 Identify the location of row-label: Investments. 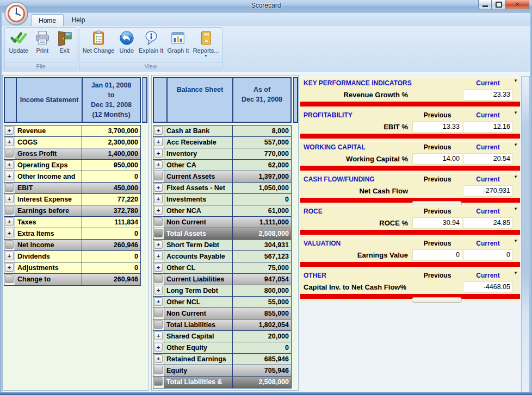
(199, 199).